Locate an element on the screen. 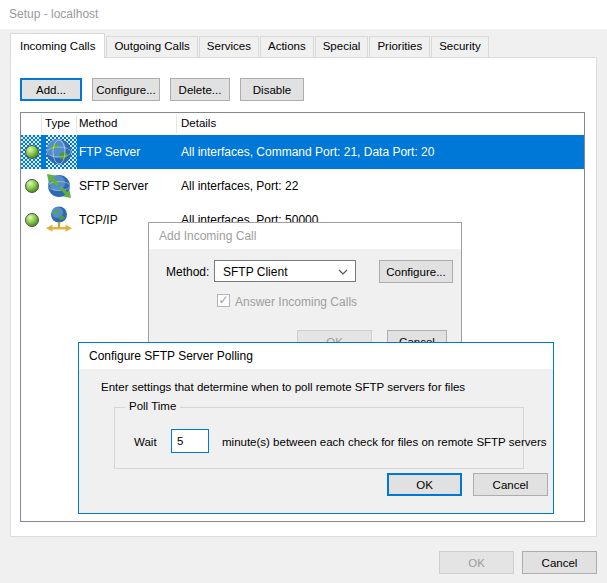 The image size is (607, 583). list-row-sftp-server: SFTP Server All interfaces, Port: 22 is located at coordinates (302, 186).